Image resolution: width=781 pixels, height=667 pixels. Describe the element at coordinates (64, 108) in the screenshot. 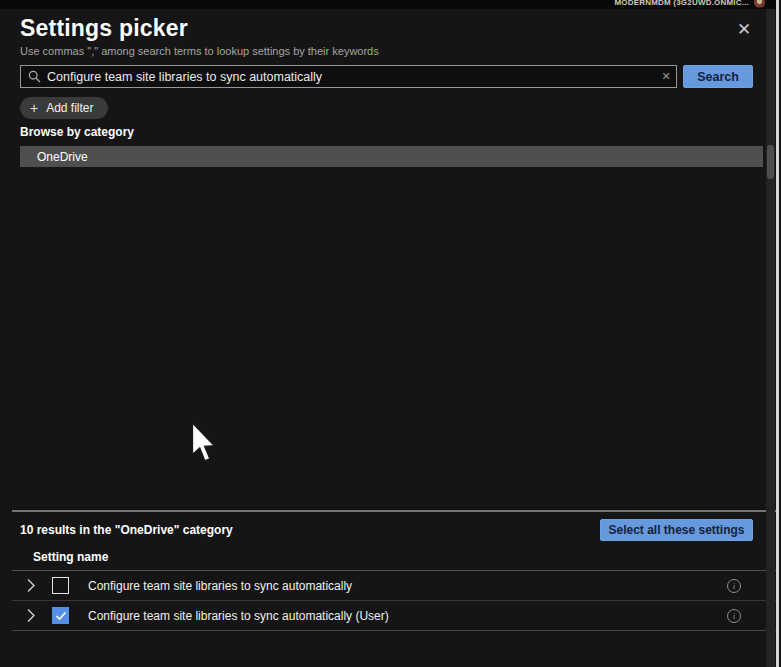

I see `add-filter-button: + Add filter` at that location.